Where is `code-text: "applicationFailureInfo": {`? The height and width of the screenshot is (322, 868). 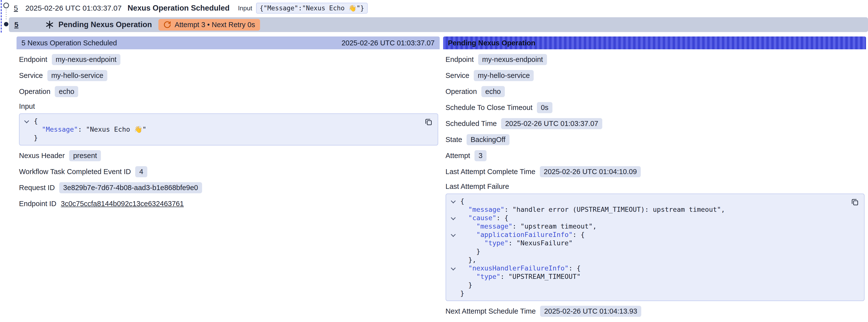
code-text: "applicationFailureInfo": { is located at coordinates (522, 234).